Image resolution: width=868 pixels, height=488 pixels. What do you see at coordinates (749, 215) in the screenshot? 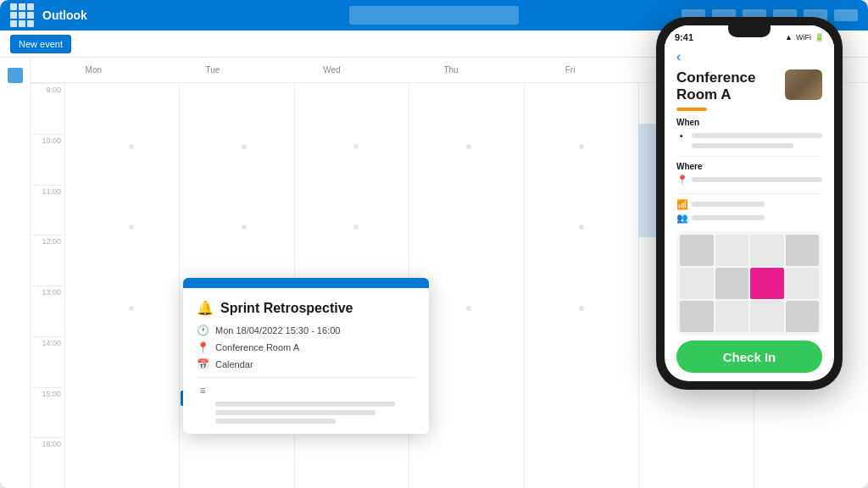
I see `phone-content: ‹ Conference Room A When ▪` at bounding box center [749, 215].